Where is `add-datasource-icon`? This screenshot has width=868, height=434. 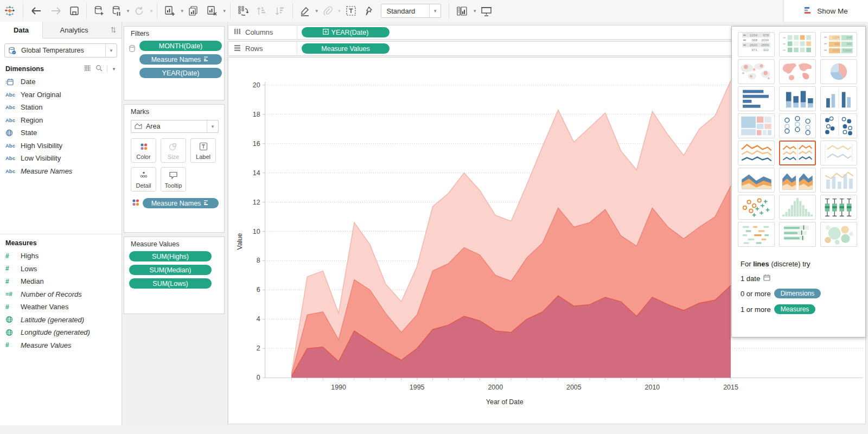 add-datasource-icon is located at coordinates (99, 11).